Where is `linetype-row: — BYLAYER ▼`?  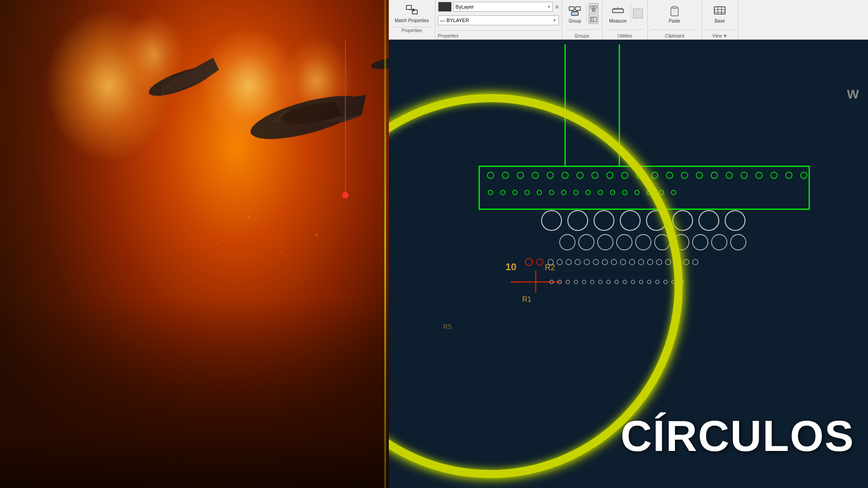 linetype-row: — BYLAYER ▼ is located at coordinates (498, 20).